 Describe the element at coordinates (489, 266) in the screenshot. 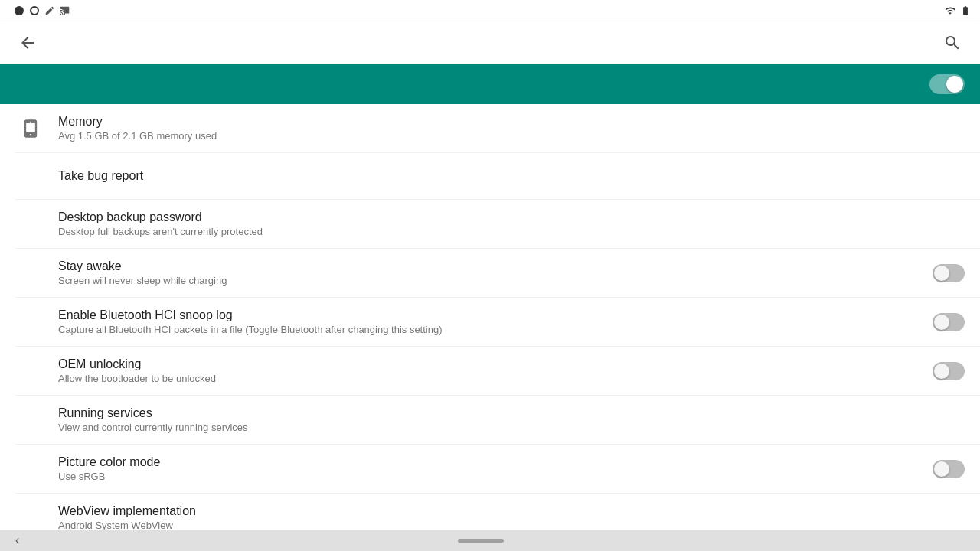

I see `settings-item-title: Stay awake` at that location.